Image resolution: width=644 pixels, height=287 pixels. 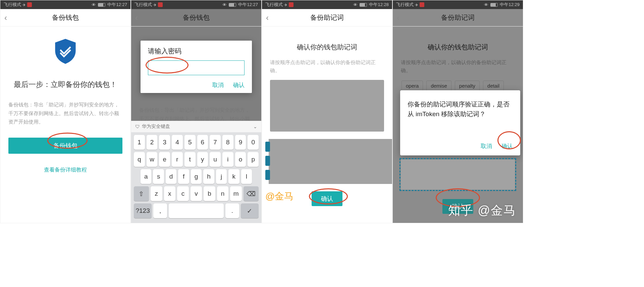 I want to click on key-7: 7, so click(x=215, y=142).